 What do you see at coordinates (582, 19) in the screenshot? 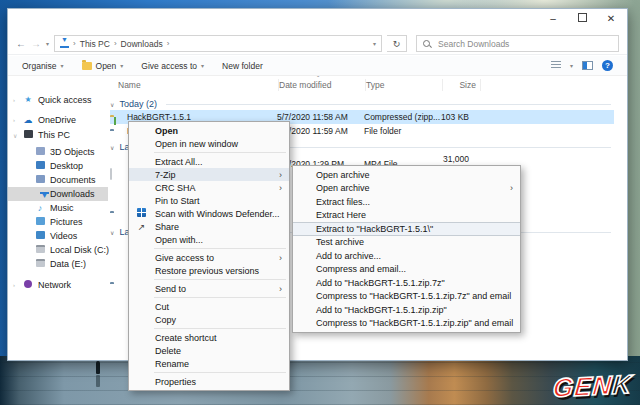
I see `maximize-button` at bounding box center [582, 19].